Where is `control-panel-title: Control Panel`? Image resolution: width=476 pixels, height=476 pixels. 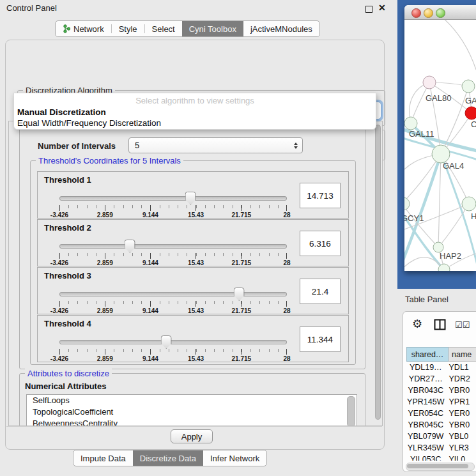 control-panel-title: Control Panel is located at coordinates (32, 8).